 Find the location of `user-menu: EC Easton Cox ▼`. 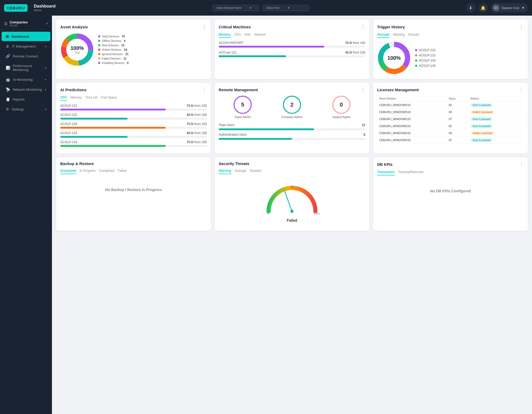

user-menu: EC Easton Cox ▼ is located at coordinates (509, 8).